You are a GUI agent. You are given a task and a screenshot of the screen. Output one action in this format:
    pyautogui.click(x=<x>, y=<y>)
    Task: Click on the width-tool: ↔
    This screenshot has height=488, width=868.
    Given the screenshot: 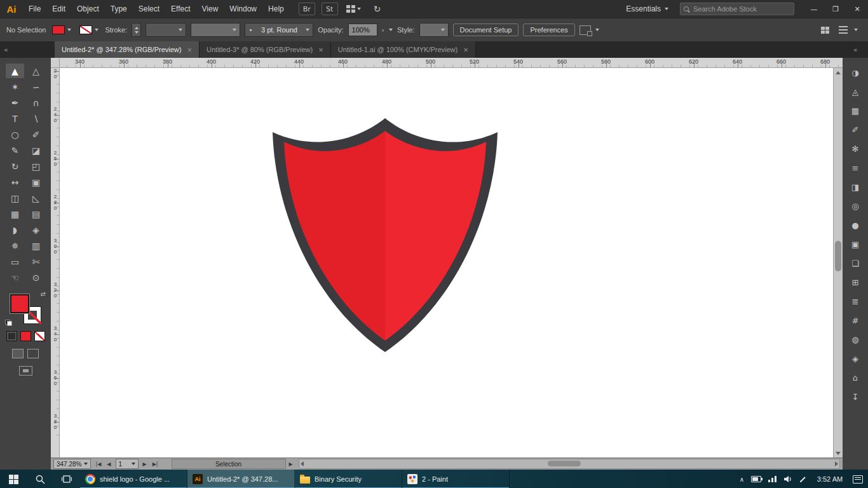 What is the action you would take?
    pyautogui.click(x=15, y=182)
    